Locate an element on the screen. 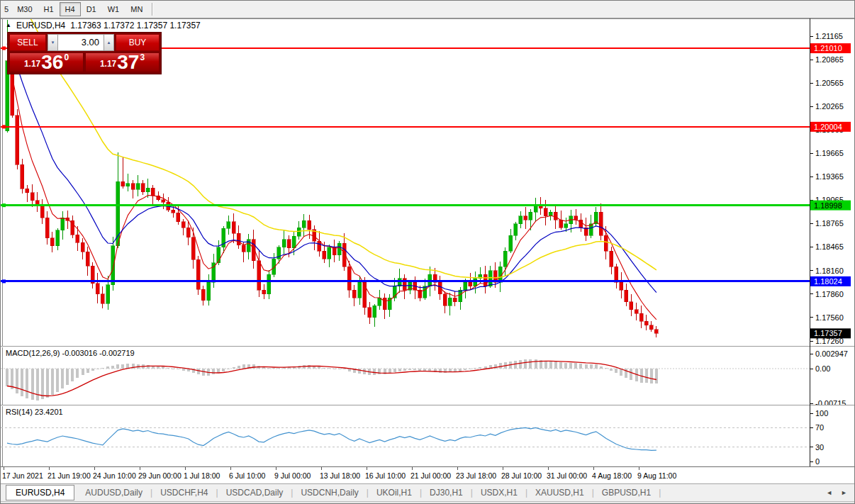  timeframe-button-w1: W1 is located at coordinates (113, 9).